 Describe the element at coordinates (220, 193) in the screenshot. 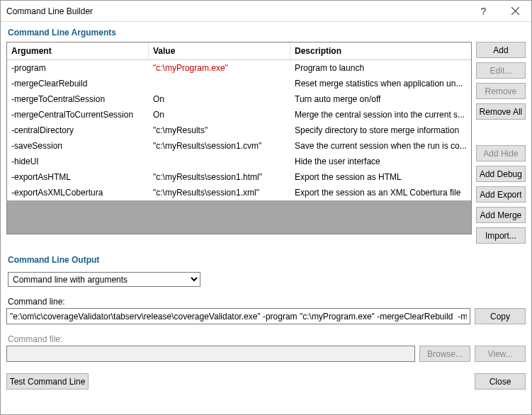

I see `cell-value: "c:\myResults\session1.xml"` at that location.